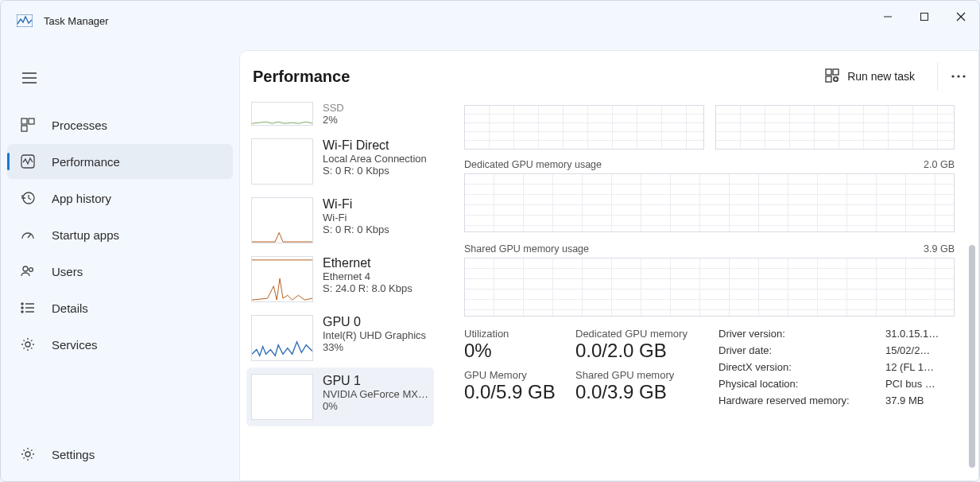 This screenshot has height=482, width=980. Describe the element at coordinates (120, 161) in the screenshot. I see `sidebar-item-performance: Performance` at that location.